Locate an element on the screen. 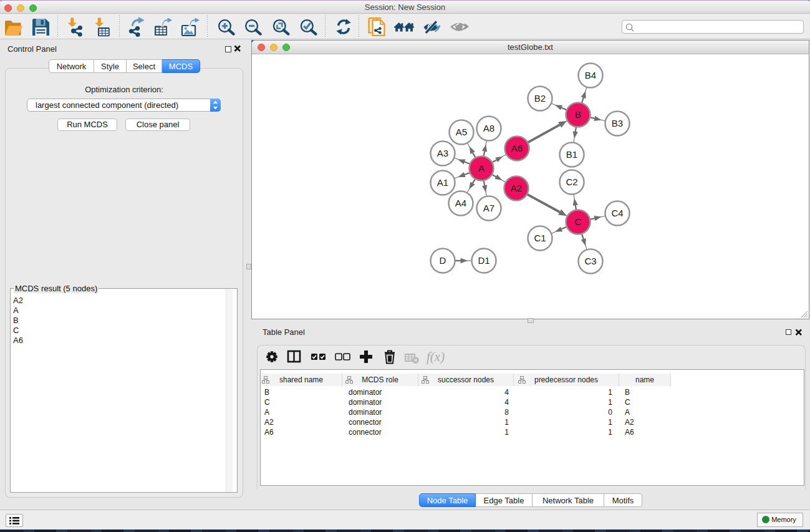 Image resolution: width=810 pixels, height=532 pixels. svg-text: D is located at coordinates (443, 261).